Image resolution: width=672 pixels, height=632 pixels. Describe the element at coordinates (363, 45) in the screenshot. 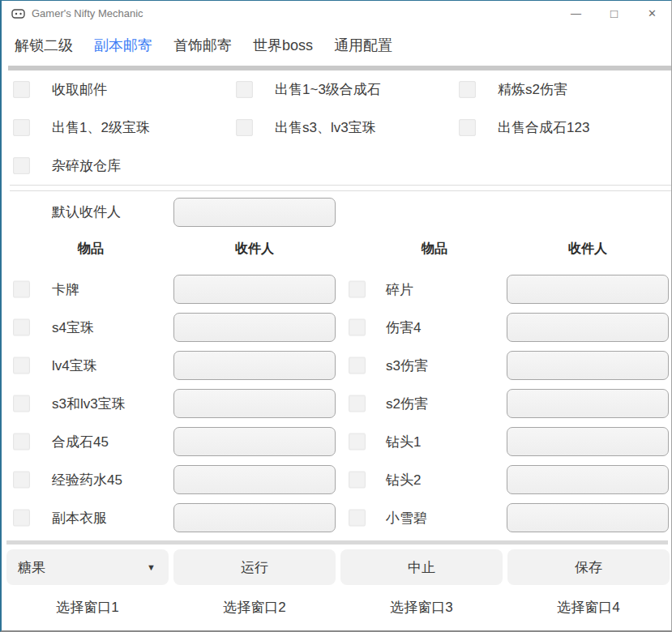

I see `tab-general-config: 通用配置` at that location.